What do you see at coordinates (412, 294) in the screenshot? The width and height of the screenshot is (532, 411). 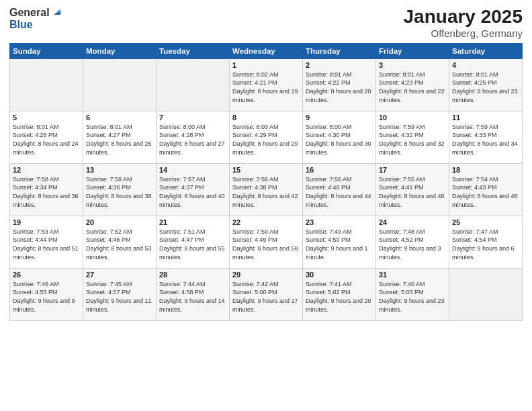 I see `calendar-day-cell: 31 Sunrise: 7:40 AMSunset: 5:03 PMDaylig…` at bounding box center [412, 294].